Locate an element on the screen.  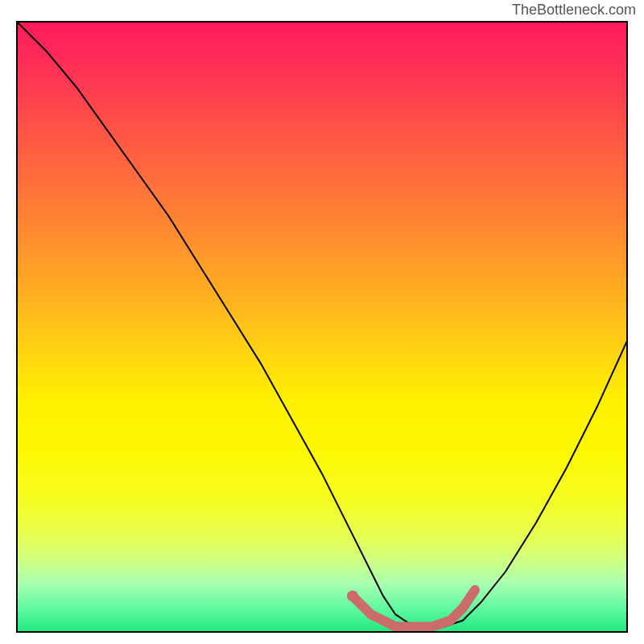
highlight-segment is located at coordinates (414, 609).